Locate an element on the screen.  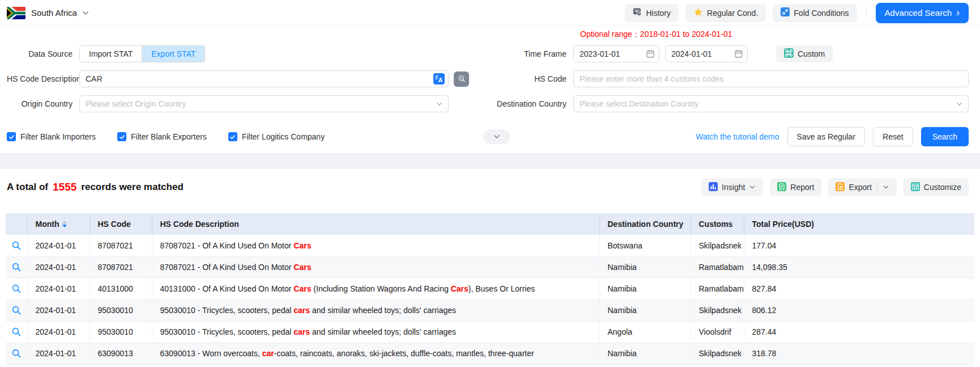
destination-country-label: Destination Country is located at coordinates (528, 104).